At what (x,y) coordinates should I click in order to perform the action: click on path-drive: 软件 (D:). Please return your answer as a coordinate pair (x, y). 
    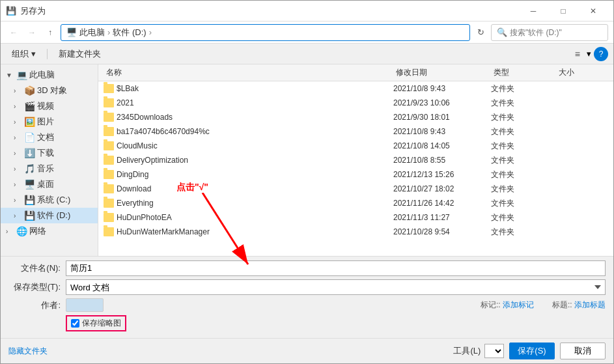
    Looking at the image, I should click on (129, 33).